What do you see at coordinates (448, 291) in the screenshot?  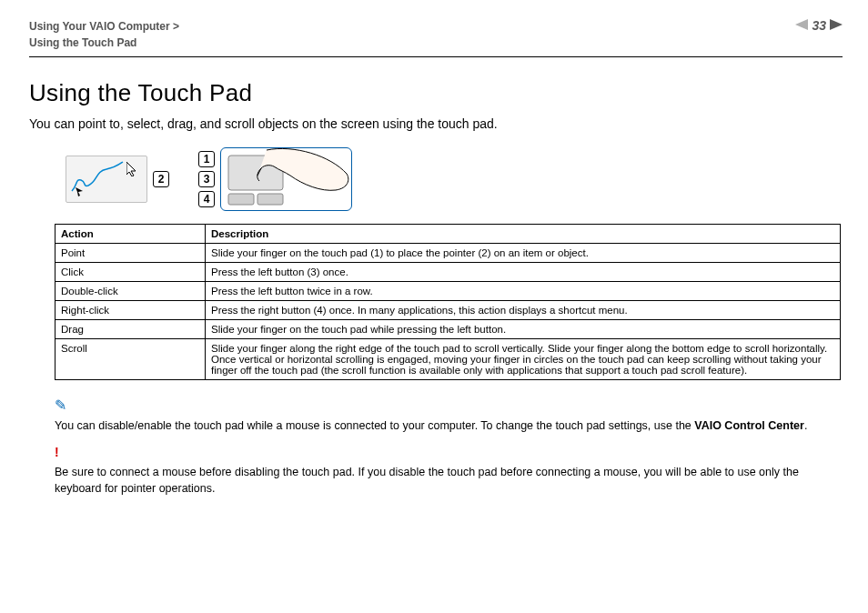 I see `table-row: Double-clickPress the left button twice …` at bounding box center [448, 291].